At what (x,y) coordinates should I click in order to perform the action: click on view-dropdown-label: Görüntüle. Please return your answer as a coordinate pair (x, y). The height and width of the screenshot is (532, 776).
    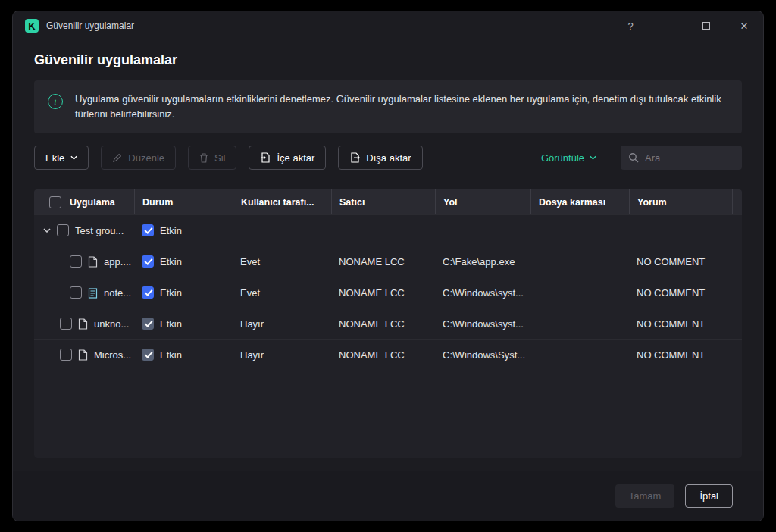
    Looking at the image, I should click on (562, 158).